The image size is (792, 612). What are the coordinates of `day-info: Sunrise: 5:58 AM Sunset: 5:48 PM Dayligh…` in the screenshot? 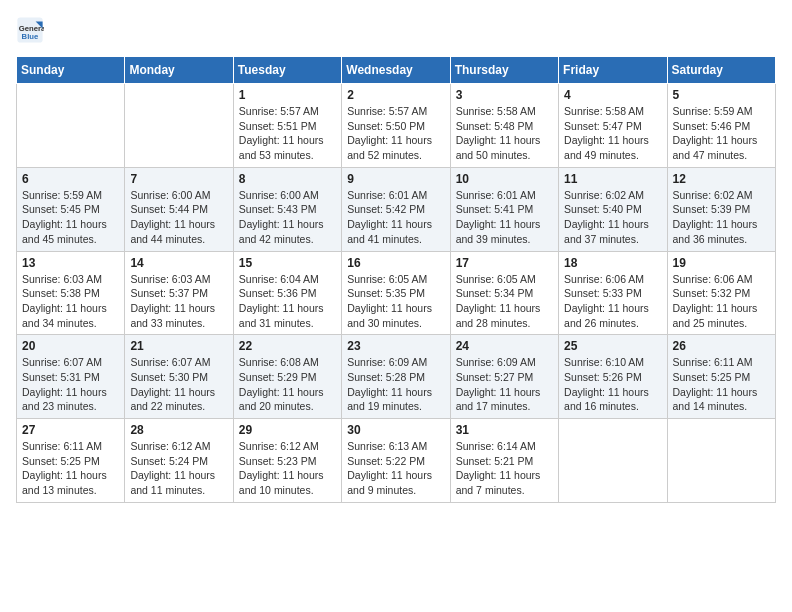 It's located at (504, 134).